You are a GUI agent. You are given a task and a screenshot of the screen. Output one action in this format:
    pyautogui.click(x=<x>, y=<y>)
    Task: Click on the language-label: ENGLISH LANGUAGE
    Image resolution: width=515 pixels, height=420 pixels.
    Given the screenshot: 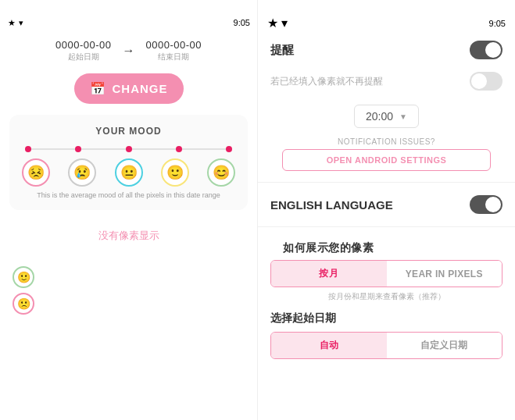 What is the action you would take?
    pyautogui.click(x=331, y=205)
    